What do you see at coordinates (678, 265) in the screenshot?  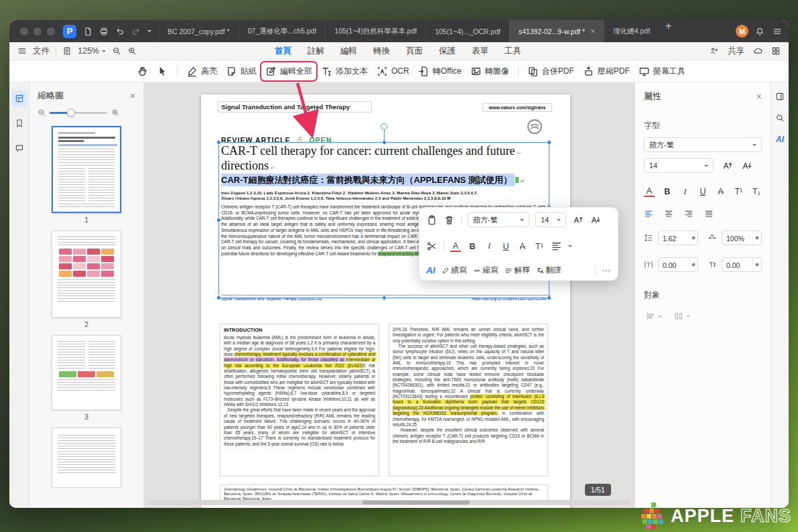 I see `character-spacing-stepper: 0.00` at bounding box center [678, 265].